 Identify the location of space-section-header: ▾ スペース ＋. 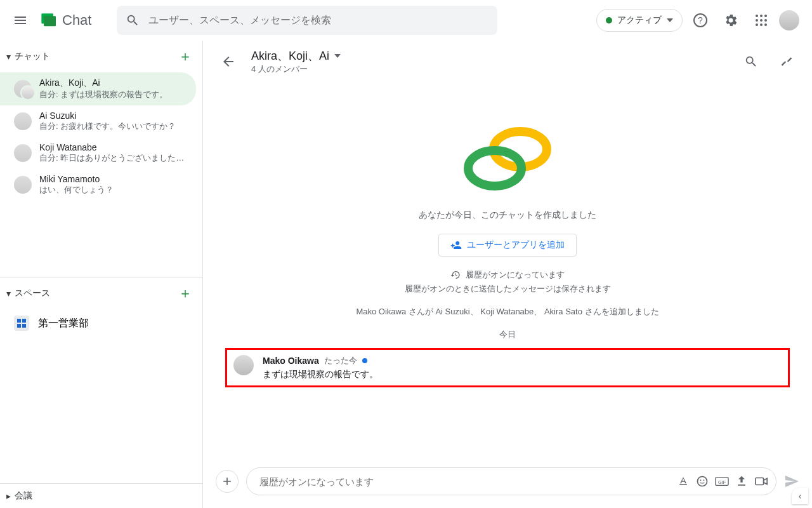
(102, 293).